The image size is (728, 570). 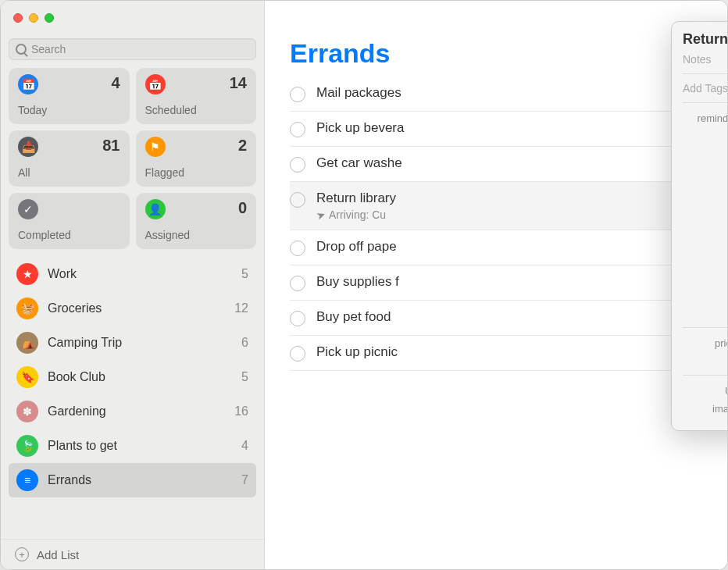 I want to click on popover-title: Return library books, so click(x=705, y=39).